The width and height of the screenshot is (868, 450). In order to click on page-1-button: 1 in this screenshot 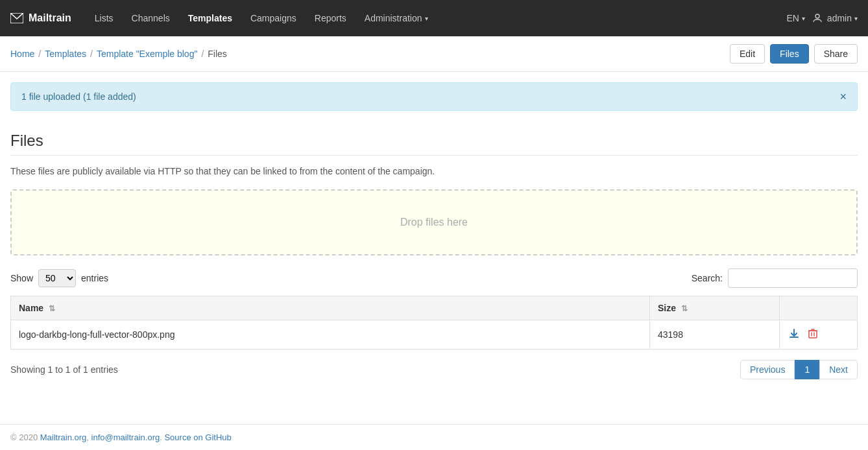, I will do `click(807, 370)`.